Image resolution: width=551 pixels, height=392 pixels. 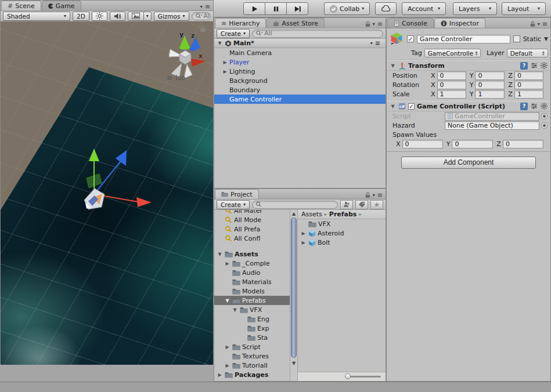 What do you see at coordinates (348, 376) in the screenshot?
I see `slider-knob` at bounding box center [348, 376].